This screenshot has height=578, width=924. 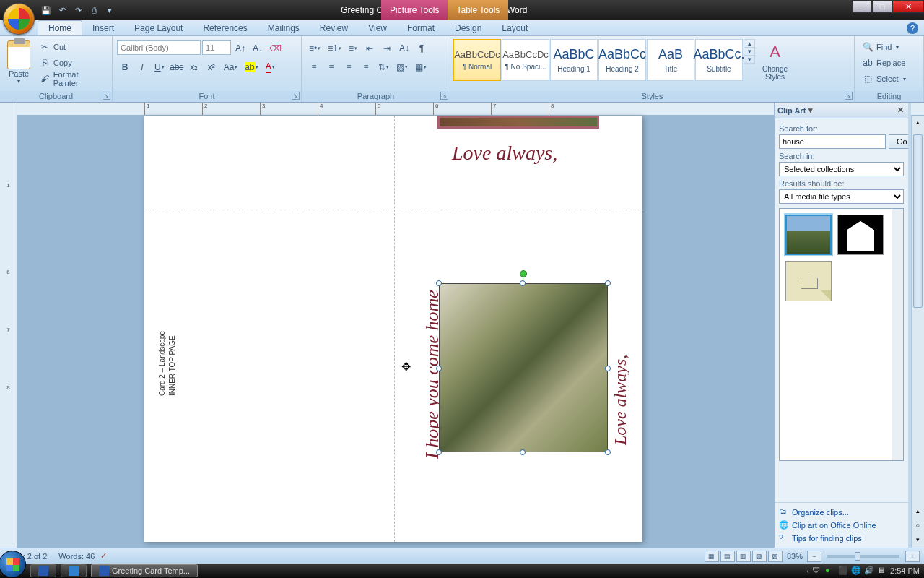 I want to click on handle-e, so click(x=608, y=368).